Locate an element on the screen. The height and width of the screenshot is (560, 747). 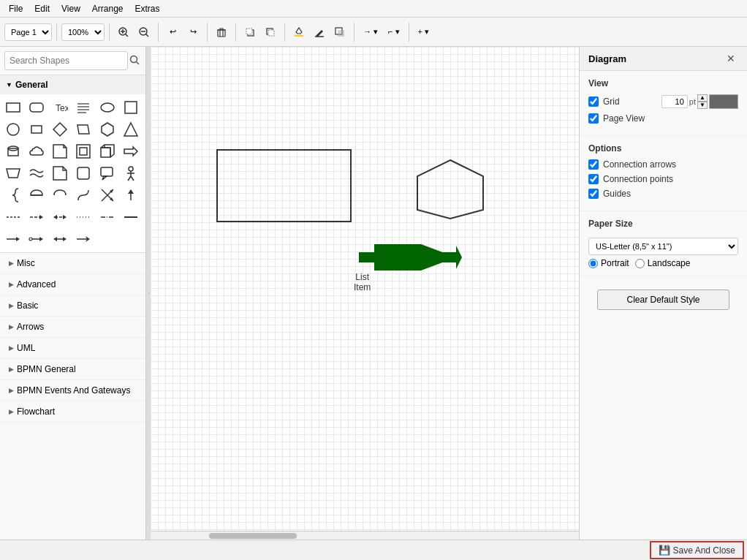
menu-edit: Edit is located at coordinates (42, 9).